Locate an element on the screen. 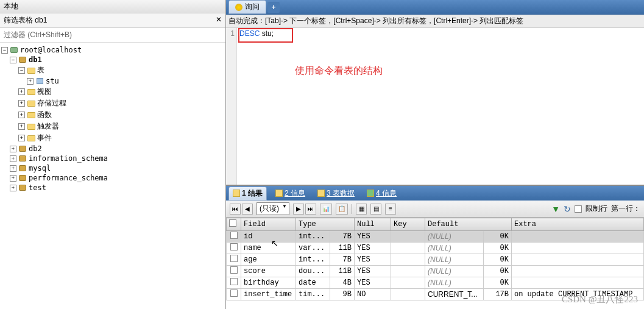  tree-db: +test is located at coordinates (113, 188).